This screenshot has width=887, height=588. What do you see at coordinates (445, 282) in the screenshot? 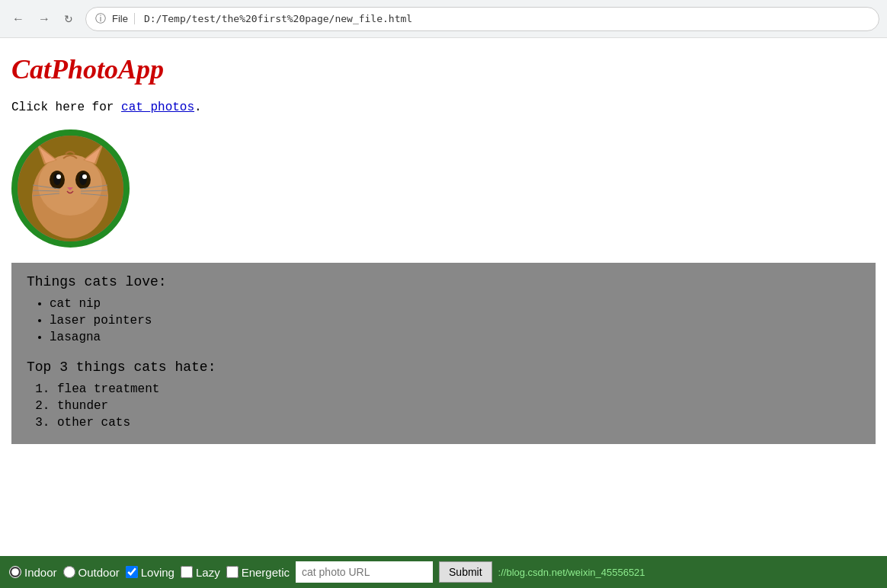
I see `things-love-heading: Things cats love:` at bounding box center [445, 282].